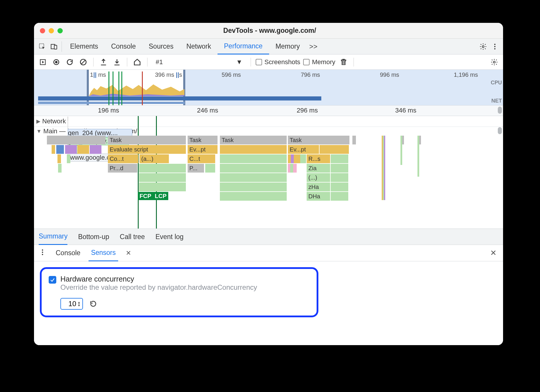 Image resolution: width=540 pixels, height=392 pixels. What do you see at coordinates (83, 62) in the screenshot?
I see `clear-icon` at bounding box center [83, 62].